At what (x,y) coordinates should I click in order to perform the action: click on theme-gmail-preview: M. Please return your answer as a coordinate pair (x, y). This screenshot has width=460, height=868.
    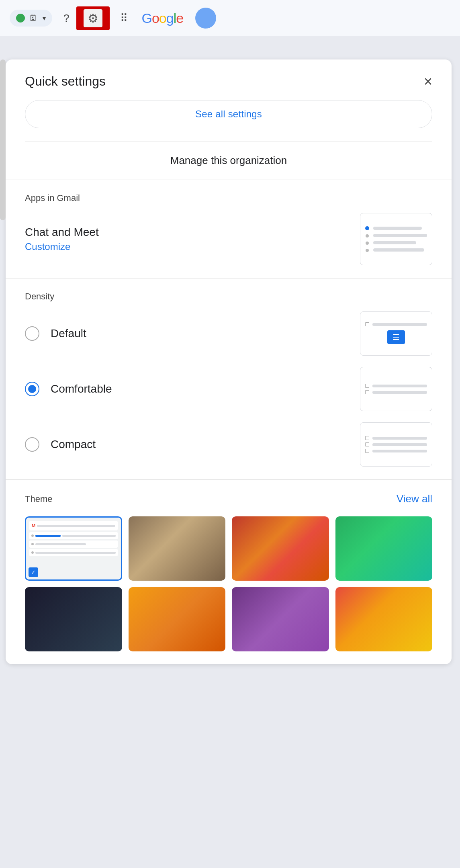
    Looking at the image, I should click on (74, 549).